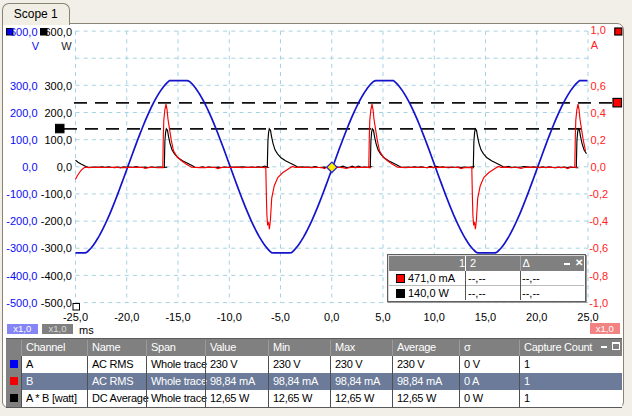 The height and width of the screenshot is (416, 632). What do you see at coordinates (126, 317) in the screenshot?
I see `svg-text: -20,0` at bounding box center [126, 317].